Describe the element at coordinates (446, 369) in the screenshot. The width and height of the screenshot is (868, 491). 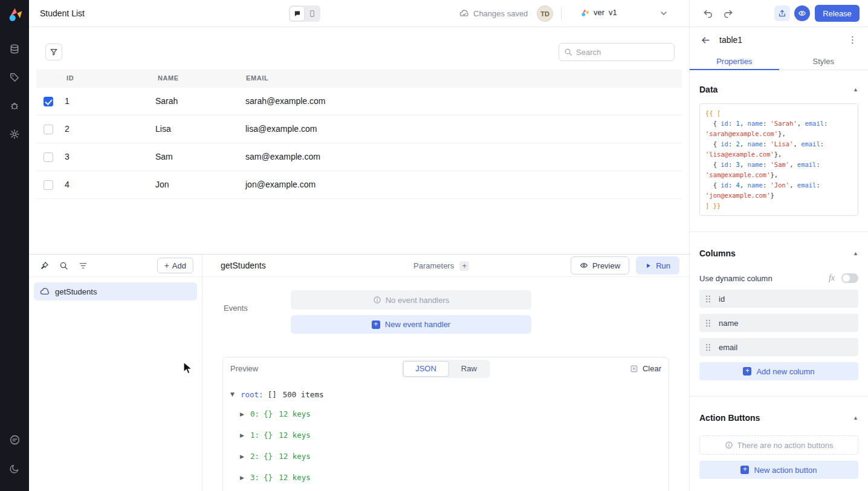
I see `preview-format-toggle: JSON Raw` at that location.